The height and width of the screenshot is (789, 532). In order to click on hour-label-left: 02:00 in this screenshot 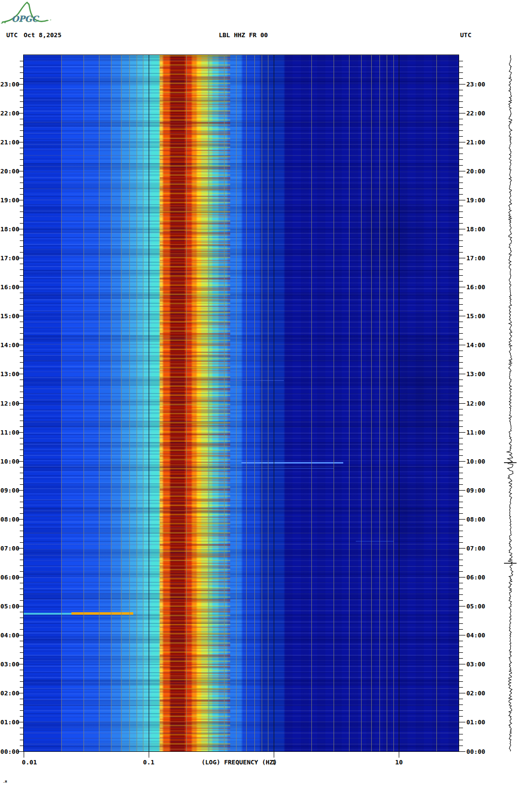, I will do `click(10, 693)`.